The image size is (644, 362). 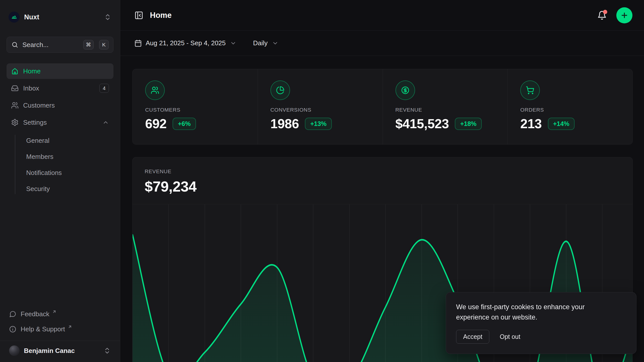 What do you see at coordinates (15, 88) in the screenshot?
I see `inbox-icon` at bounding box center [15, 88].